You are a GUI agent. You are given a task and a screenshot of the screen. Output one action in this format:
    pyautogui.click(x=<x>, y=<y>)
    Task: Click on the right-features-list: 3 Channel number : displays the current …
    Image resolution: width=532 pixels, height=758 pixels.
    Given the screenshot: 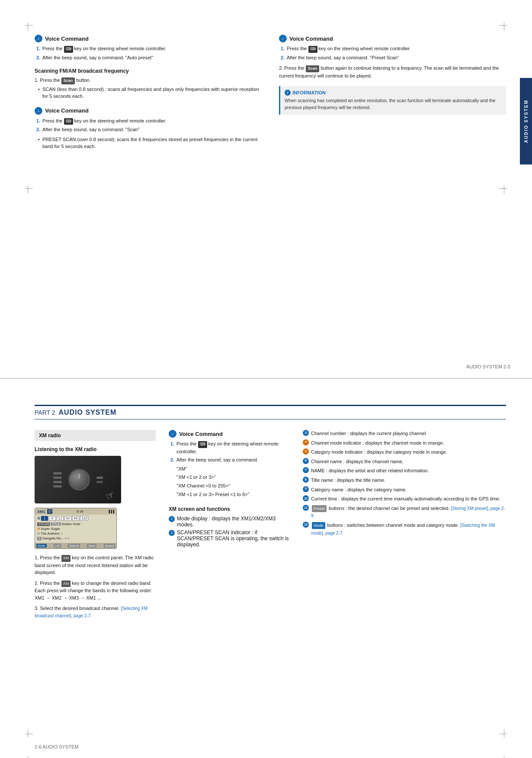 What is the action you would take?
    pyautogui.click(x=404, y=483)
    